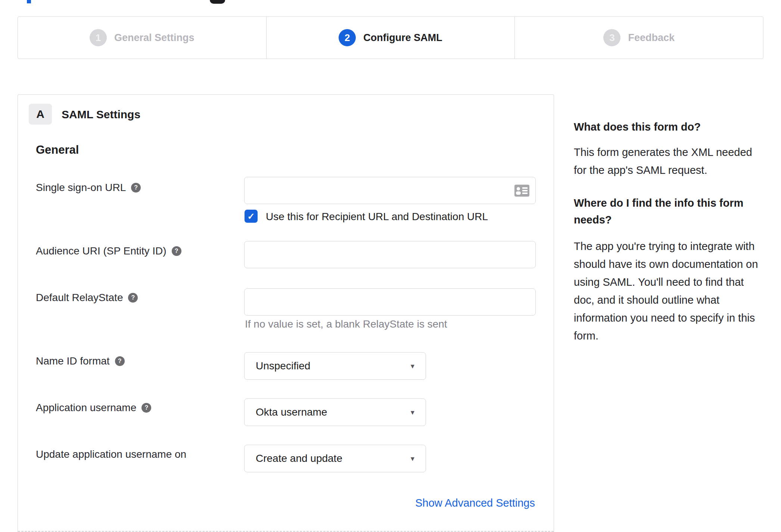 This screenshot has width=781, height=532. I want to click on update-app-username-select: Create and update ▾, so click(335, 459).